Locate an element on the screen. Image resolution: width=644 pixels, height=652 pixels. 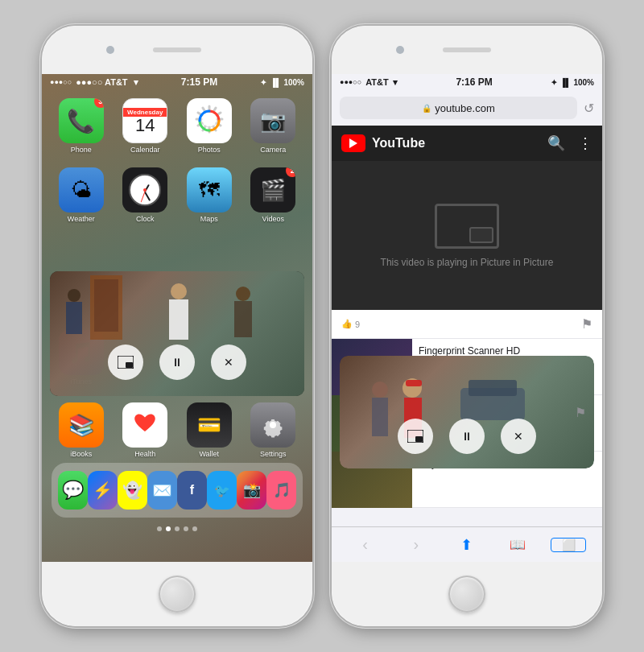
left-phone-top is located at coordinates (177, 50).